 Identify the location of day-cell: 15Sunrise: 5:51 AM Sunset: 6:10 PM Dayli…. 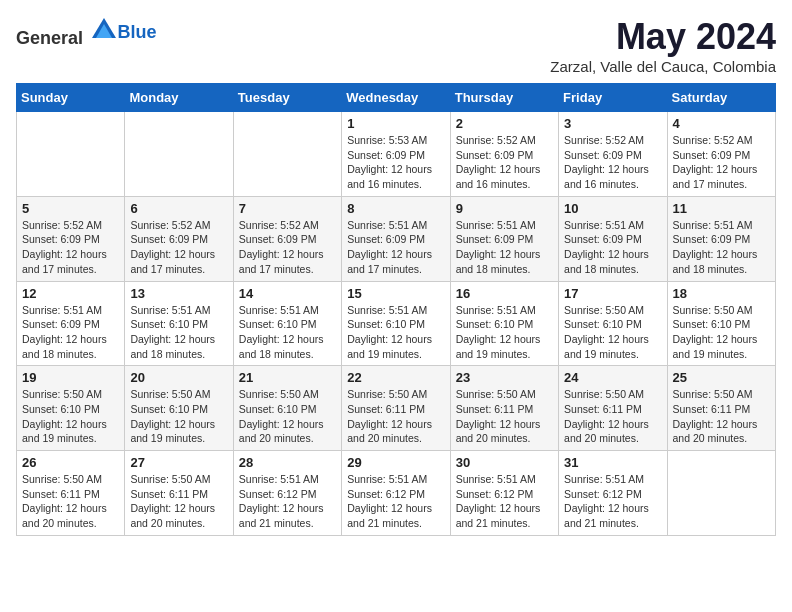
(396, 324).